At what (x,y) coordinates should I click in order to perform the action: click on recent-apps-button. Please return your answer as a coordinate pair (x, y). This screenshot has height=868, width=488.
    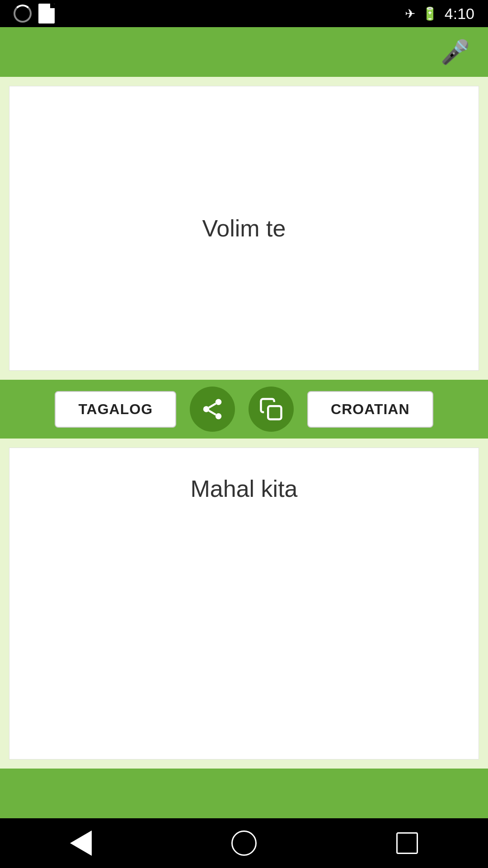
    Looking at the image, I should click on (407, 843).